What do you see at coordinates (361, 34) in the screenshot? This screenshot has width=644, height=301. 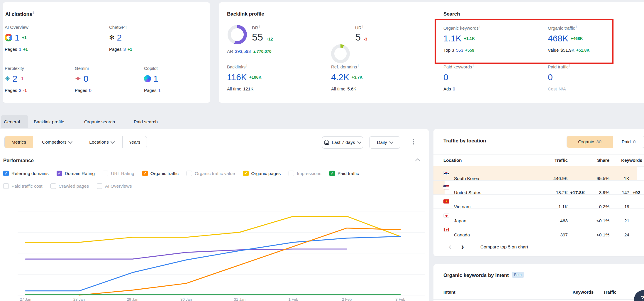 I see `ur-block: UR 5-3` at bounding box center [361, 34].